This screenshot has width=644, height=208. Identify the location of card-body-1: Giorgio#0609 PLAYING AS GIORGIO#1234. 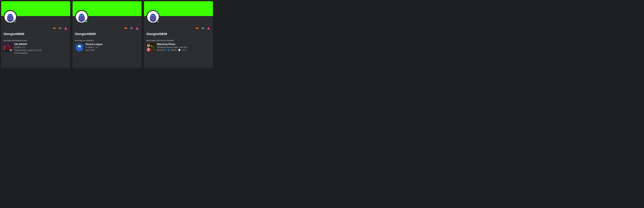
(36, 44).